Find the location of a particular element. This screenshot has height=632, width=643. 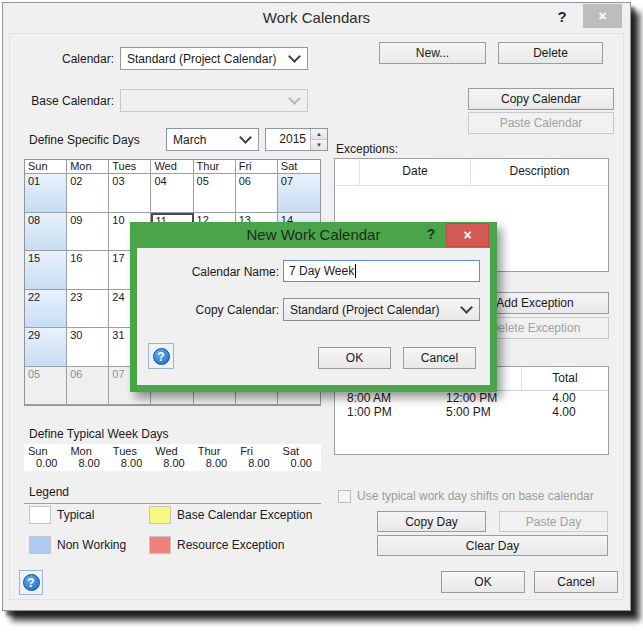

calendar-day-cell: 16 is located at coordinates (88, 270).